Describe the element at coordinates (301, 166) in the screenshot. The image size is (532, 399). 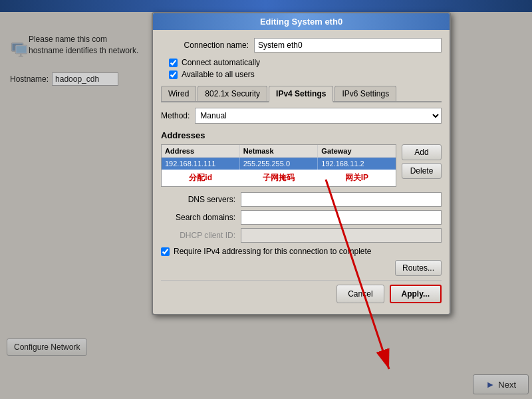
I see `addresses-area: Address Netmask Gateway 192.168.11.111 2…` at that location.